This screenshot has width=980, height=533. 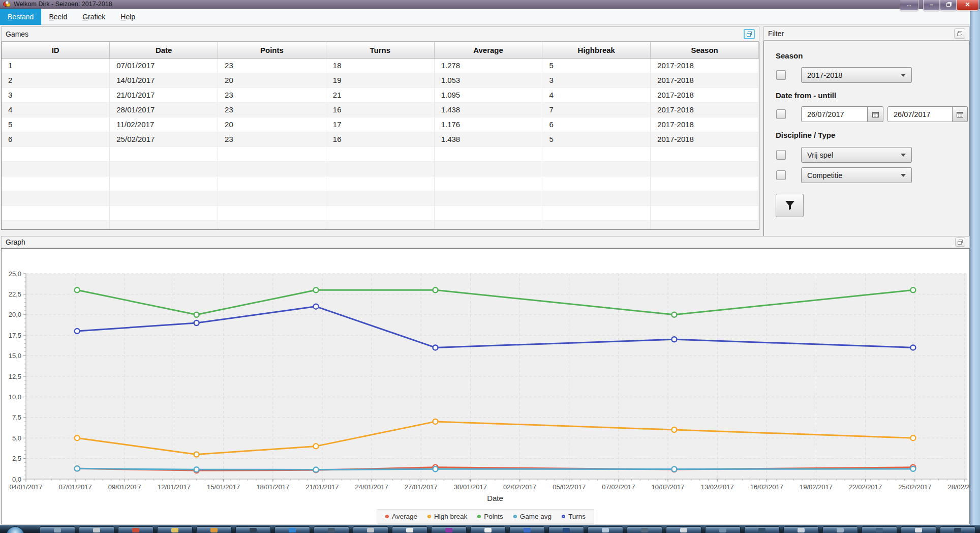 I want to click on graph-float-button, so click(x=960, y=242).